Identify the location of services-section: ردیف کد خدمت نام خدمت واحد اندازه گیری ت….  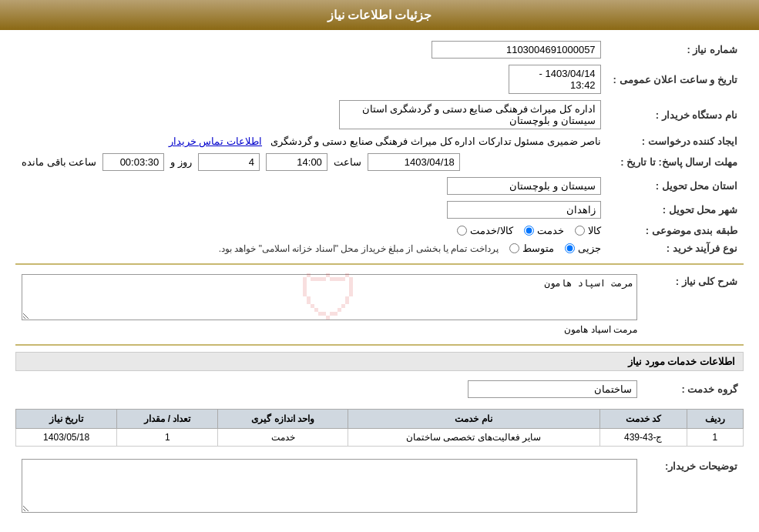
(379, 428).